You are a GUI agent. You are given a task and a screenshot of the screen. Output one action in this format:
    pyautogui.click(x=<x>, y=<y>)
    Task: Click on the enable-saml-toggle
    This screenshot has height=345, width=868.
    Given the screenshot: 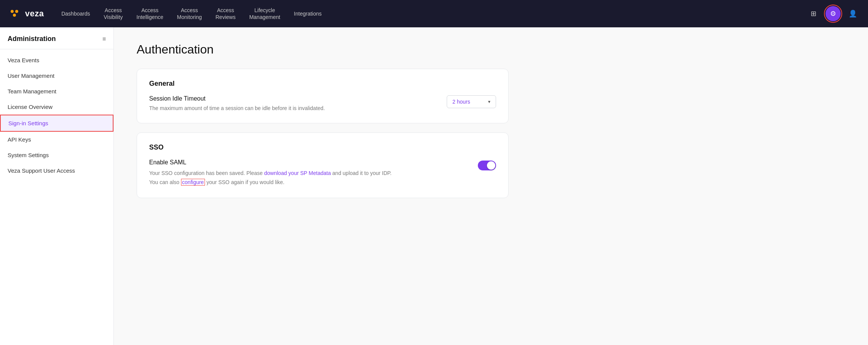 What is the action you would take?
    pyautogui.click(x=487, y=165)
    